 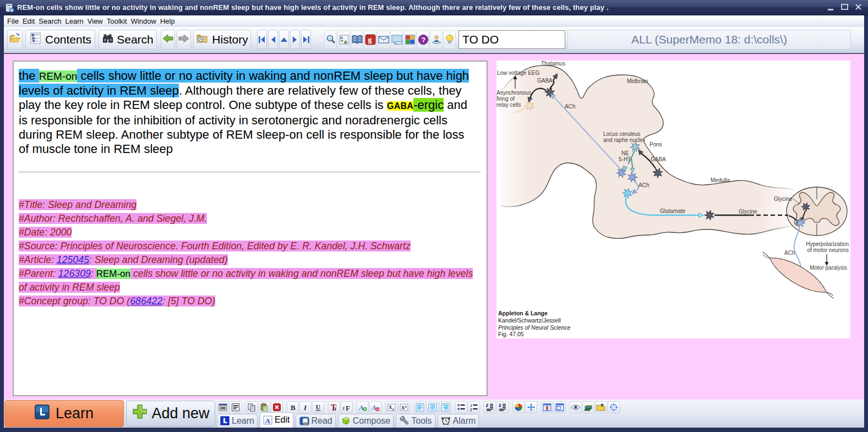 What do you see at coordinates (276, 420) in the screenshot?
I see `tab-edit: AEdit` at bounding box center [276, 420].